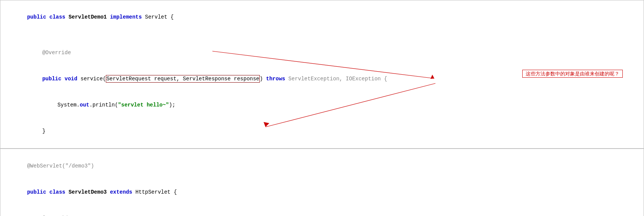 Image resolution: width=644 pixels, height=216 pixels. Describe the element at coordinates (322, 17) in the screenshot. I see `code-line: public class ServletDemo1 implements Ser…` at that location.